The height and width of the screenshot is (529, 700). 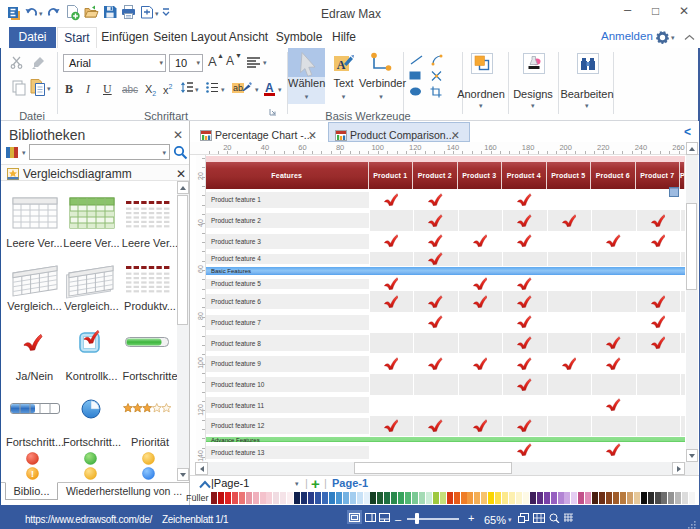 I want to click on svg-text: A, so click(x=342, y=65).